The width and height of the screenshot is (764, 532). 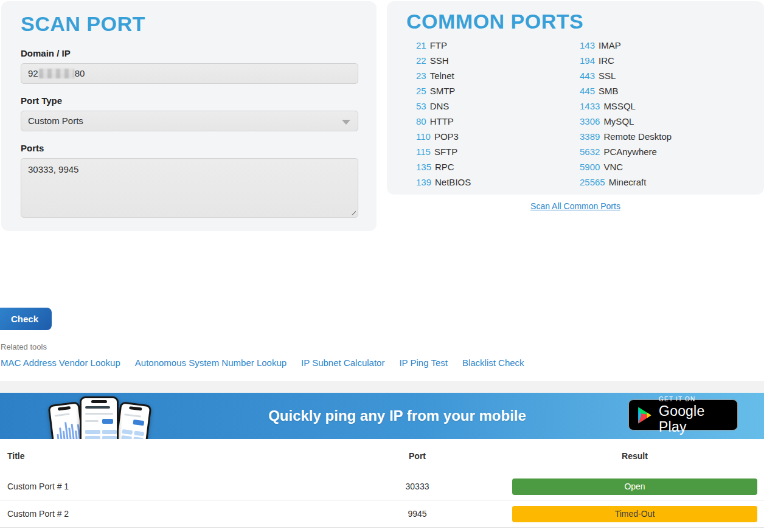 I want to click on port-name: Telnet, so click(x=442, y=75).